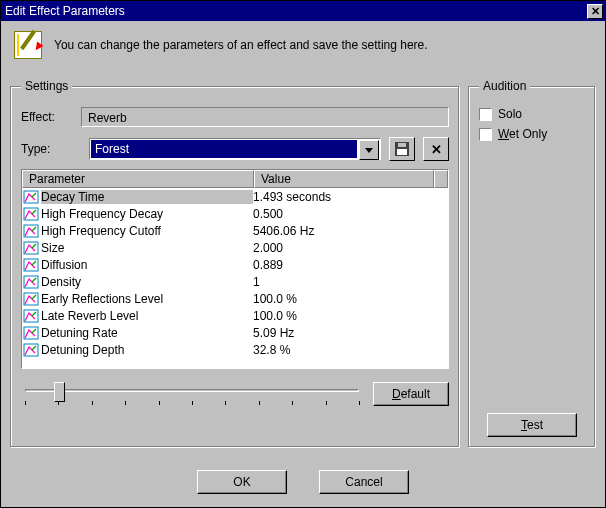 Image resolution: width=606 pixels, height=508 pixels. What do you see at coordinates (235, 214) in the screenshot?
I see `table-row: High Frequency Decay0.500` at bounding box center [235, 214].